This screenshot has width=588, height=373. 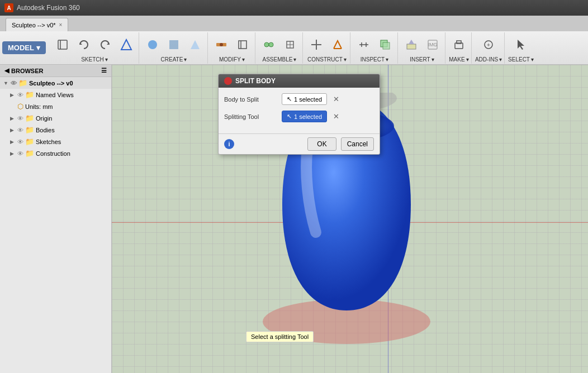 I want to click on tool-selected-count: 1 selected, so click(x=308, y=117).